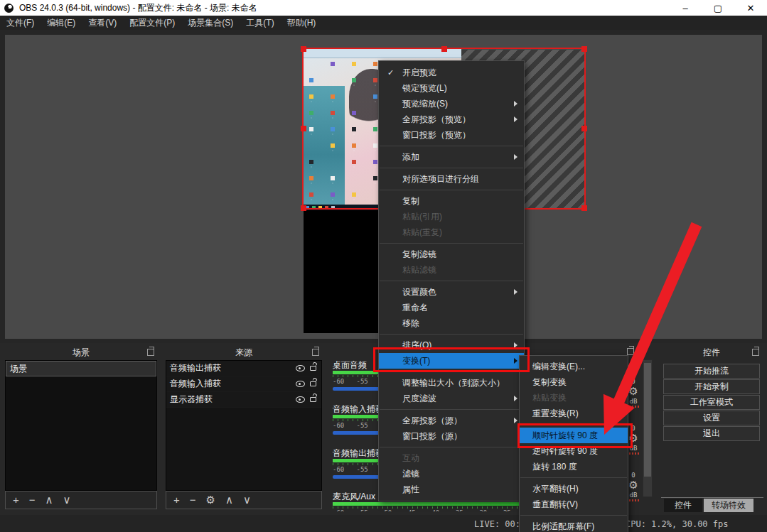 Image resolution: width=767 pixels, height=532 pixels. Describe the element at coordinates (574, 435) in the screenshot. I see `sub-rotate-cw-90: 顺时针旋转 90 度` at that location.